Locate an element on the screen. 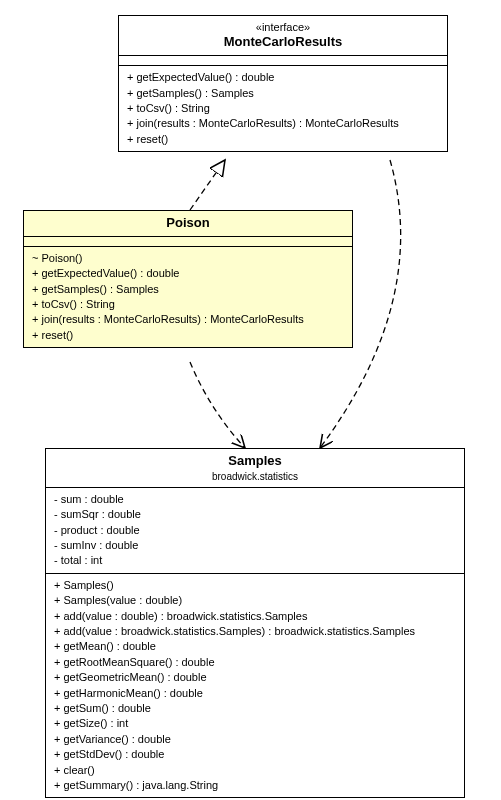 This screenshot has width=501, height=800. operation: + getSize() : int is located at coordinates (255, 724).